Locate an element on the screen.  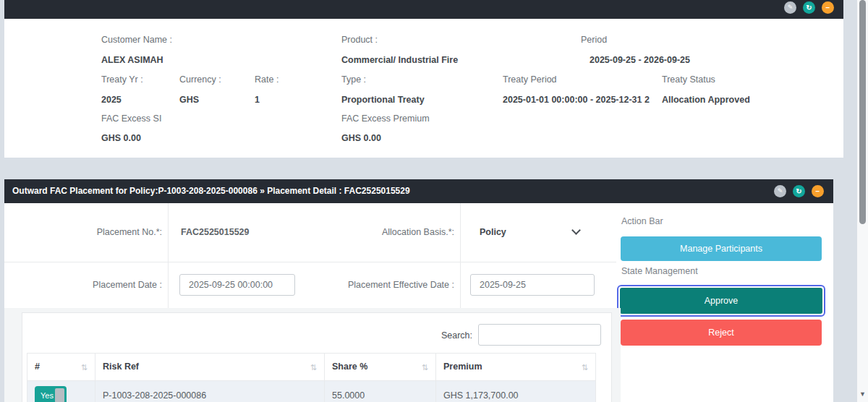
currency-value: GHS is located at coordinates (190, 100).